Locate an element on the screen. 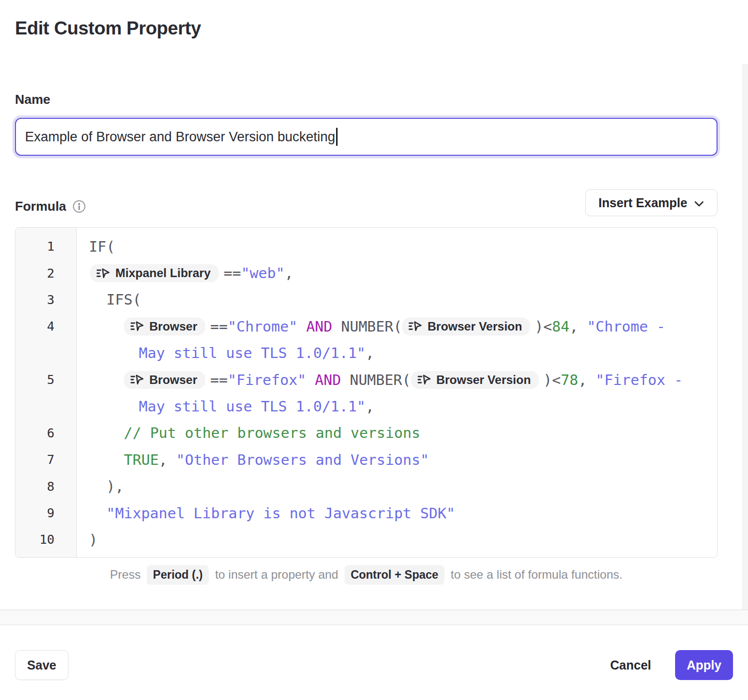  insert-example-label: Insert Example is located at coordinates (643, 203).